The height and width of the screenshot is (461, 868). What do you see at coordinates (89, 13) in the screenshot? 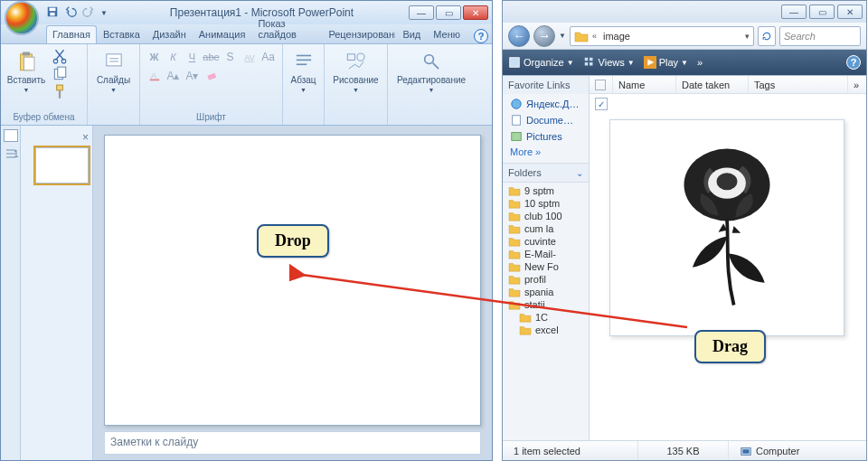
I see `redo-icon` at bounding box center [89, 13].